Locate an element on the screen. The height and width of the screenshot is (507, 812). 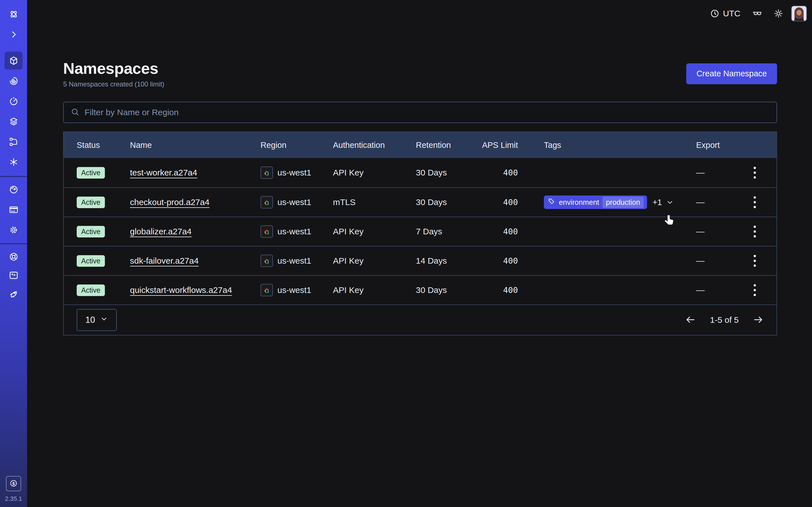
column-header-name: Name is located at coordinates (195, 145).